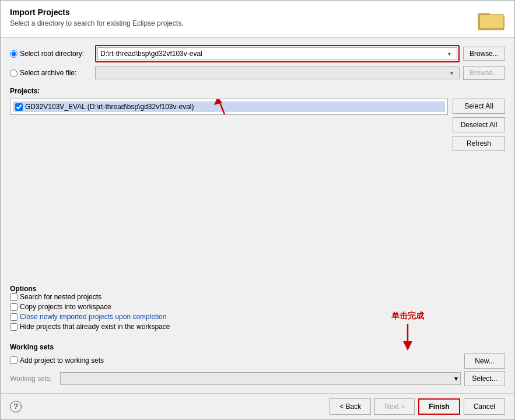  What do you see at coordinates (278, 54) in the screenshot?
I see `directory-combo: D:\rt-thread\bsp\gd32vf103v-eval ▾` at bounding box center [278, 54].